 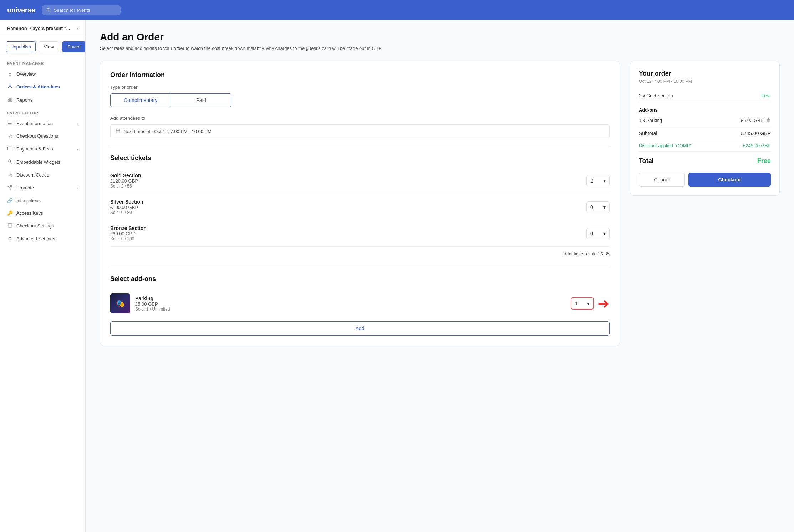 I want to click on ticket-sold: Sold: 2 / 55, so click(x=126, y=186).